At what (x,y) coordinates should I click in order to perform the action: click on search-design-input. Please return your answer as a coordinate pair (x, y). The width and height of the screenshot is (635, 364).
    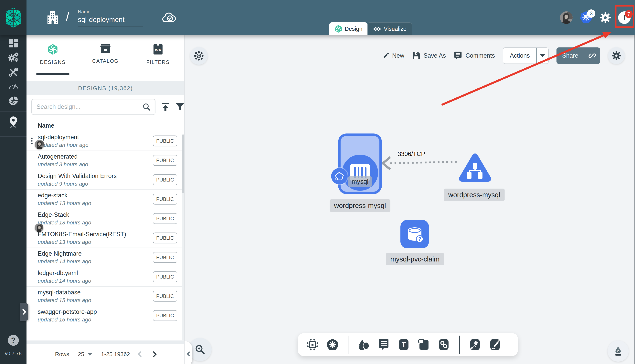
    Looking at the image, I should click on (89, 107).